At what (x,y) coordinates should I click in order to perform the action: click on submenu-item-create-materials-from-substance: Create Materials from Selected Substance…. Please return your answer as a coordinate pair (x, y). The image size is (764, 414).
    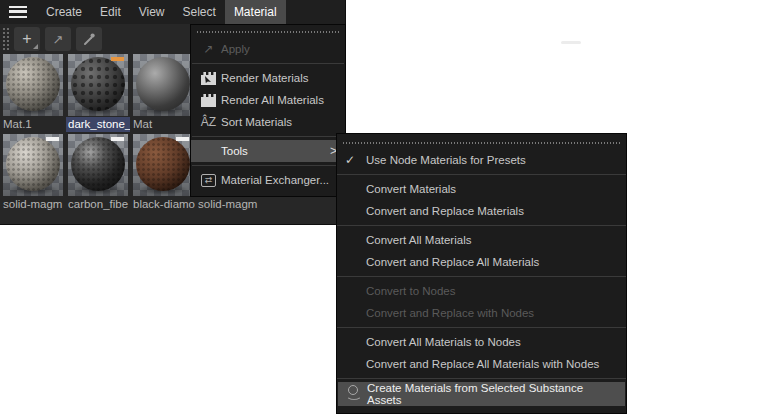
    Looking at the image, I should click on (482, 394).